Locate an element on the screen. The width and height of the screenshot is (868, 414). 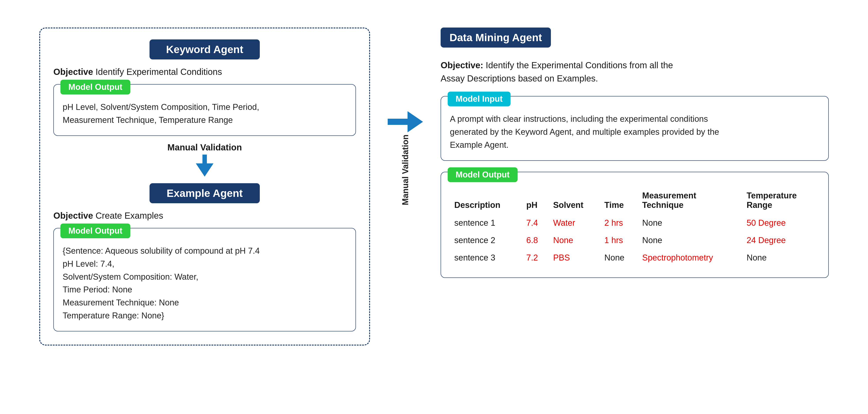
row2-technique: None is located at coordinates (690, 240).